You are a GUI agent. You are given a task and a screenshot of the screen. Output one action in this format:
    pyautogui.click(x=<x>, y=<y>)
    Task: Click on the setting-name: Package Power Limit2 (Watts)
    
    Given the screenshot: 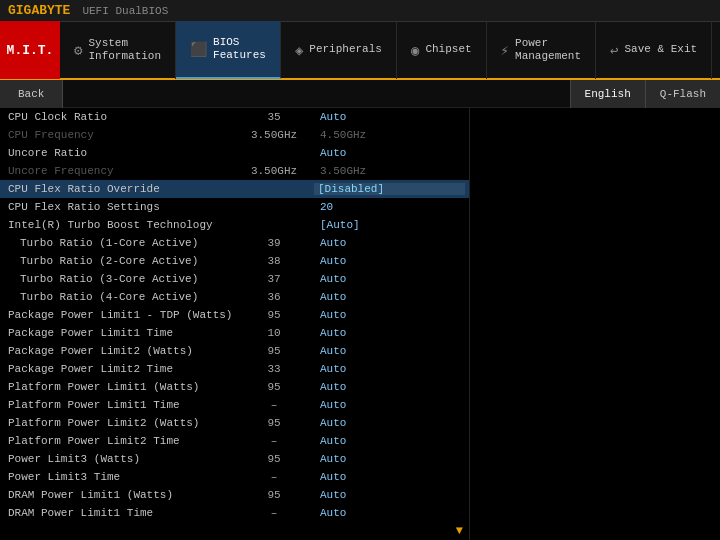 What is the action you would take?
    pyautogui.click(x=119, y=351)
    